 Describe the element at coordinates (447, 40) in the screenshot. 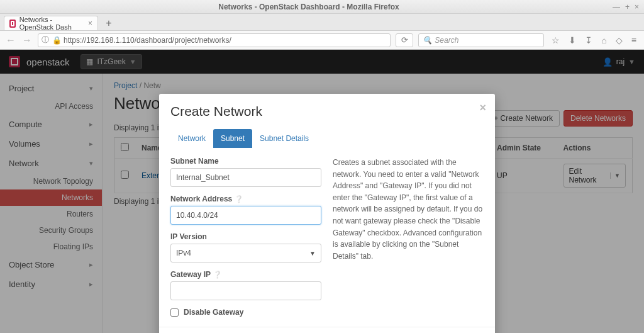

I see `search-placeholder: Search` at that location.